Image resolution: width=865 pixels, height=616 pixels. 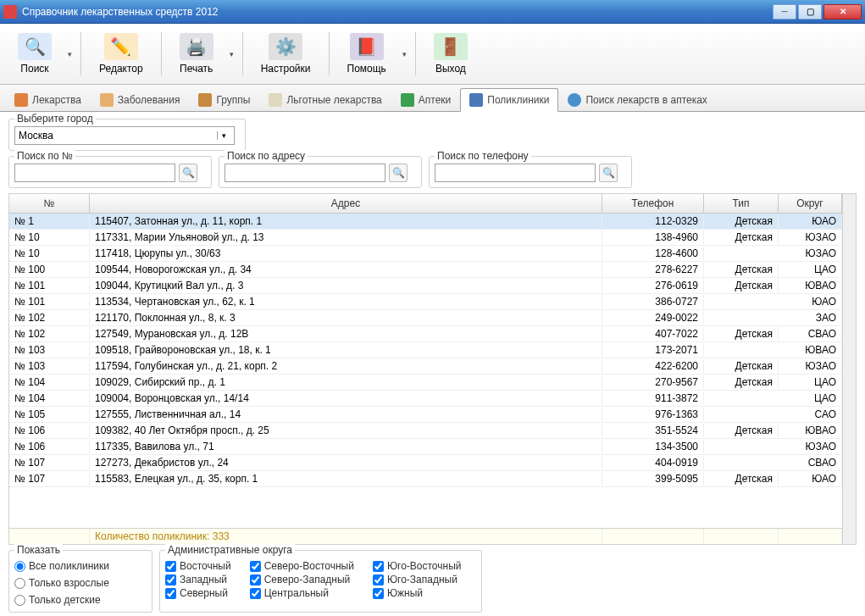 What do you see at coordinates (608, 173) in the screenshot?
I see `search-by-tel-button: 🔍` at bounding box center [608, 173].